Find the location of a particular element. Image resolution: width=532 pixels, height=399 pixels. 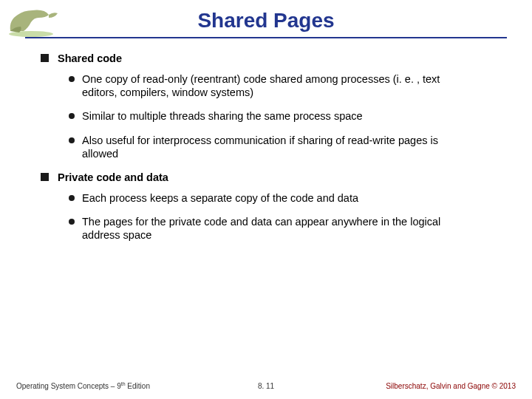

slide-title: Shared Pages is located at coordinates (266, 21).